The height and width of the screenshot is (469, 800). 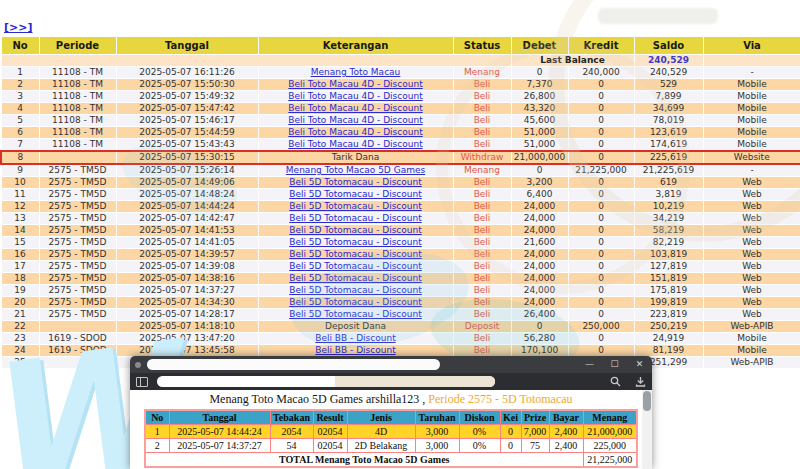 I want to click on cell-no: 3, so click(x=20, y=97).